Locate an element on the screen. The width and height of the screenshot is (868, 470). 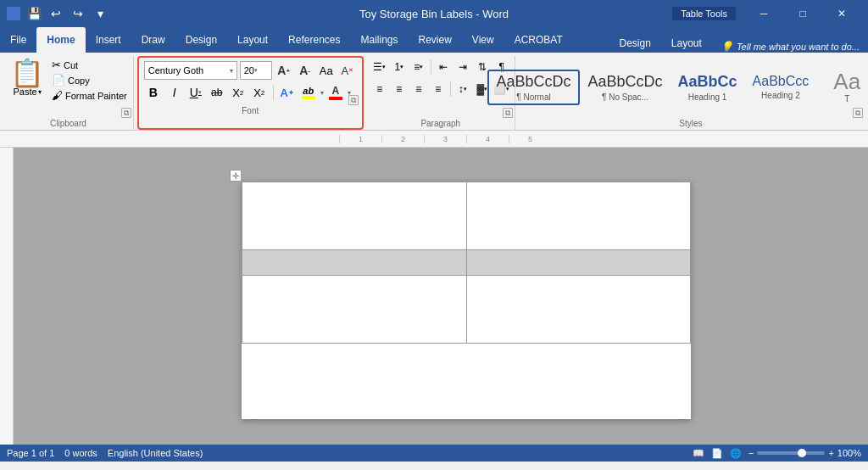
app-icon is located at coordinates (14, 14).